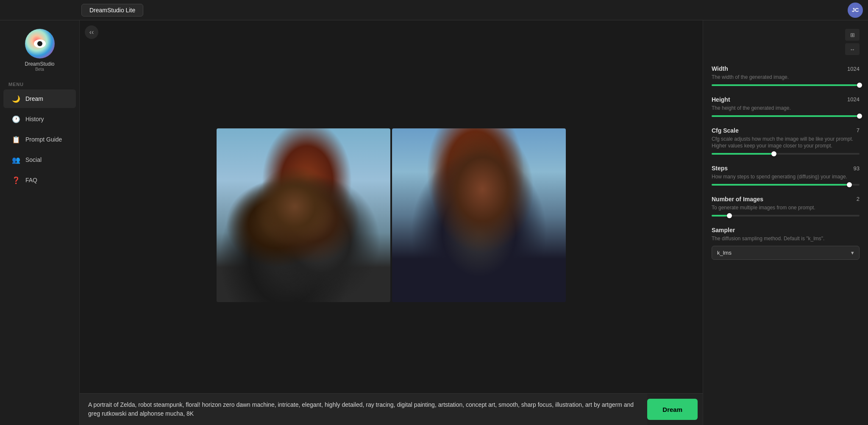 The image size is (868, 425). I want to click on height-slider-thumb, so click(860, 116).